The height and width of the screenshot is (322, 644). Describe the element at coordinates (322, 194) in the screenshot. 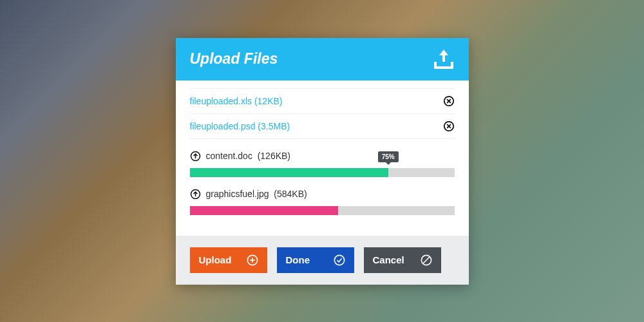

I see `uploading-file-row: graphicsfuel.jpg (584KB)` at that location.